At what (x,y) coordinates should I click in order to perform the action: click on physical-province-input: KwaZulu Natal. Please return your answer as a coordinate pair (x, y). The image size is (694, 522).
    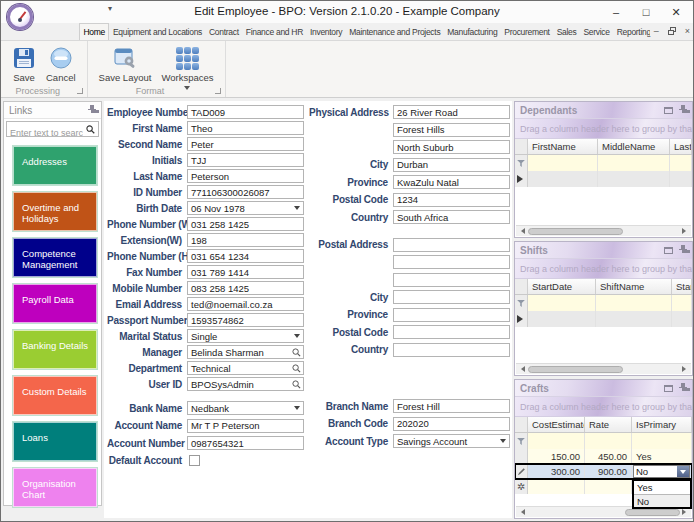
    Looking at the image, I should click on (452, 182).